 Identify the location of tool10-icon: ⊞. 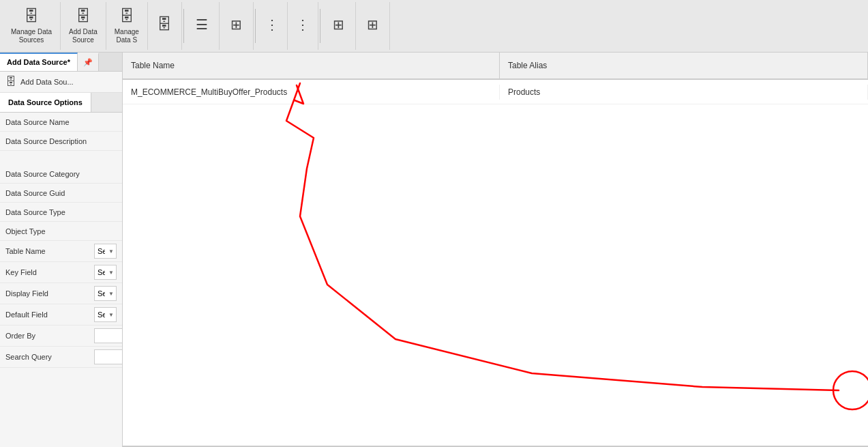
(372, 25).